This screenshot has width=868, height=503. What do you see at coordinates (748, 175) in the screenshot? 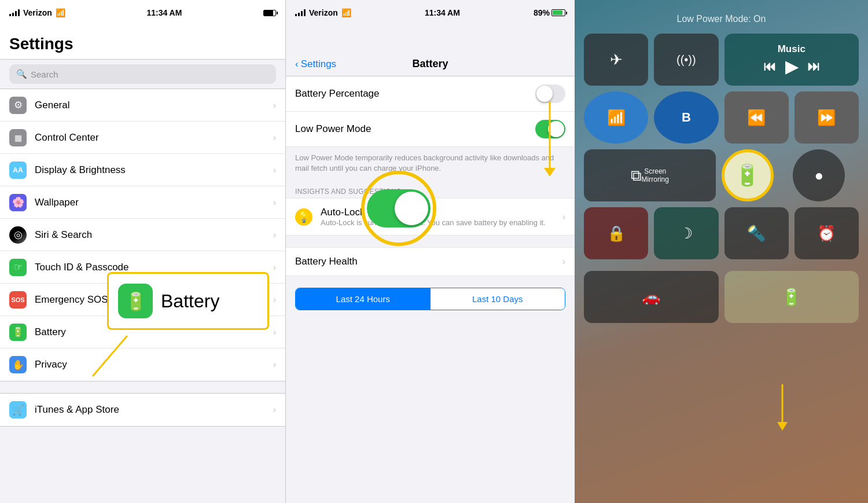
I see `battery-control-icon: 🔋` at bounding box center [748, 175].